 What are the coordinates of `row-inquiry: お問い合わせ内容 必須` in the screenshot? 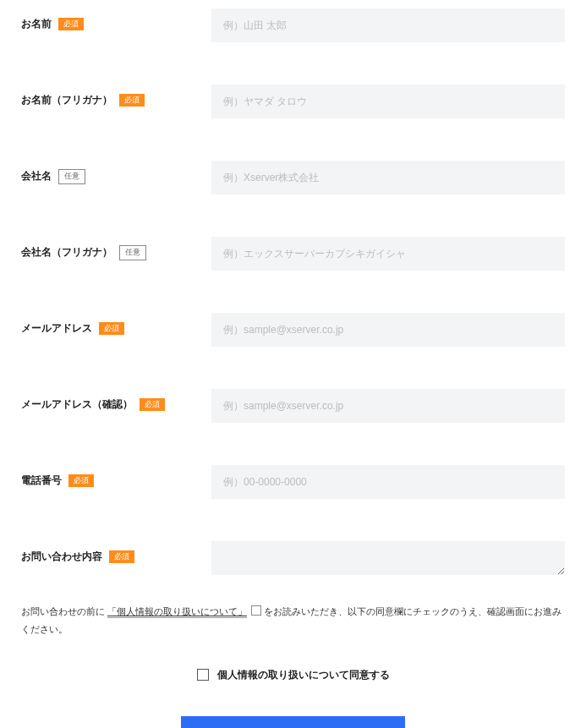 It's located at (293, 560).